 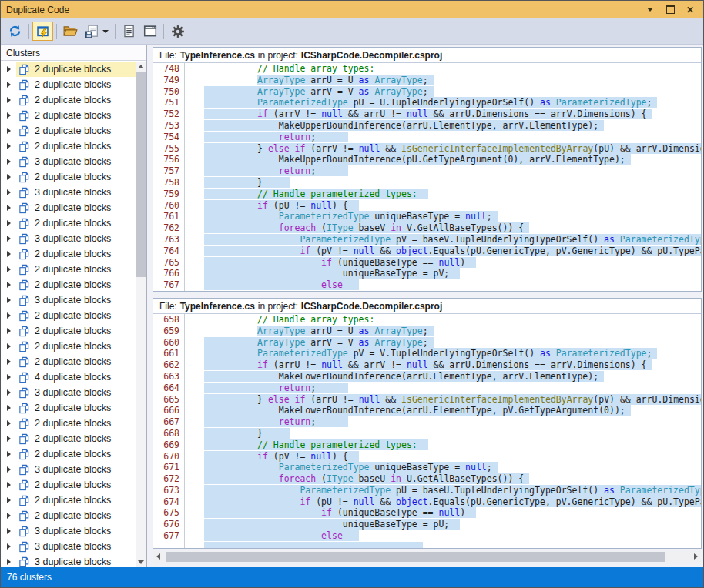 What do you see at coordinates (43, 31) in the screenshot?
I see `analyze-button` at bounding box center [43, 31].